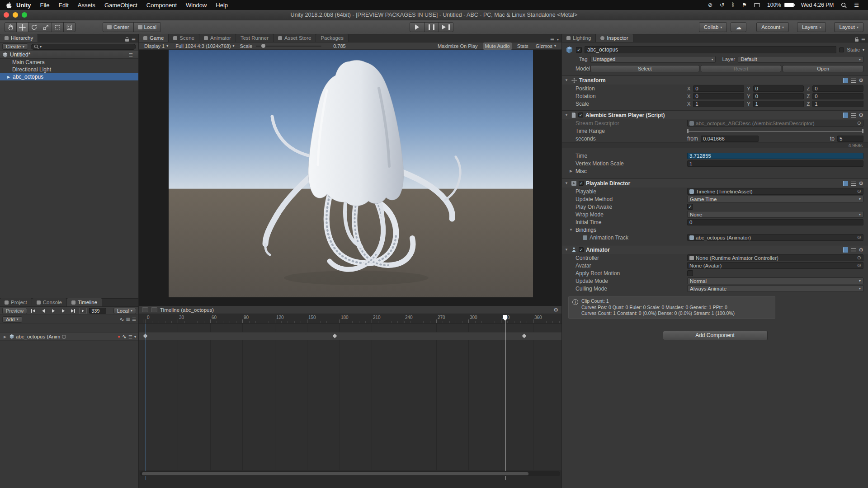 The image size is (868, 488). I want to click on scene-header-row: Untitled* ☰, so click(69, 55).